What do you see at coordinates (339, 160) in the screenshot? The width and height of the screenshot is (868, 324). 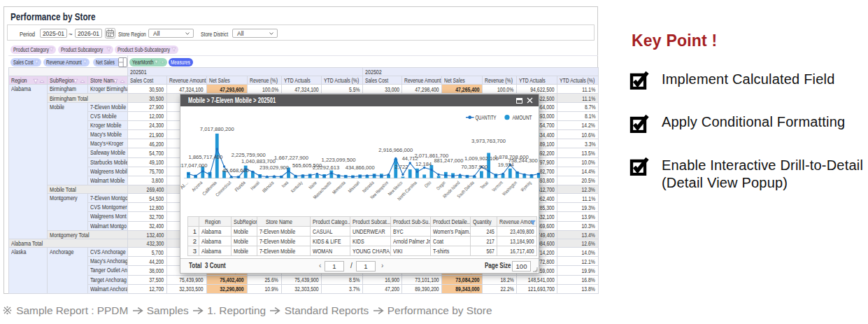 I see `svg-text: 1,223,099,500` at bounding box center [339, 160].